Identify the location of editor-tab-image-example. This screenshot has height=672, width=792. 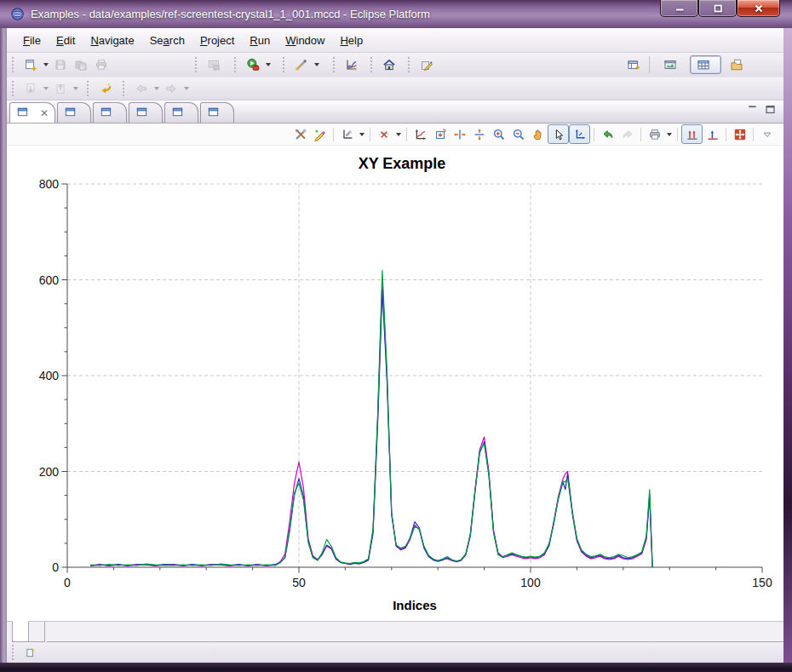
(146, 112).